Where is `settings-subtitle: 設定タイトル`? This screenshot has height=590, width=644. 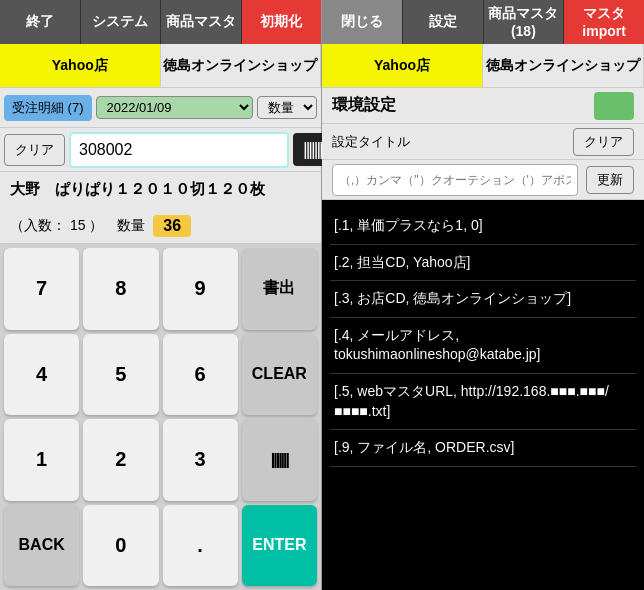
settings-subtitle: 設定タイトル is located at coordinates (448, 142).